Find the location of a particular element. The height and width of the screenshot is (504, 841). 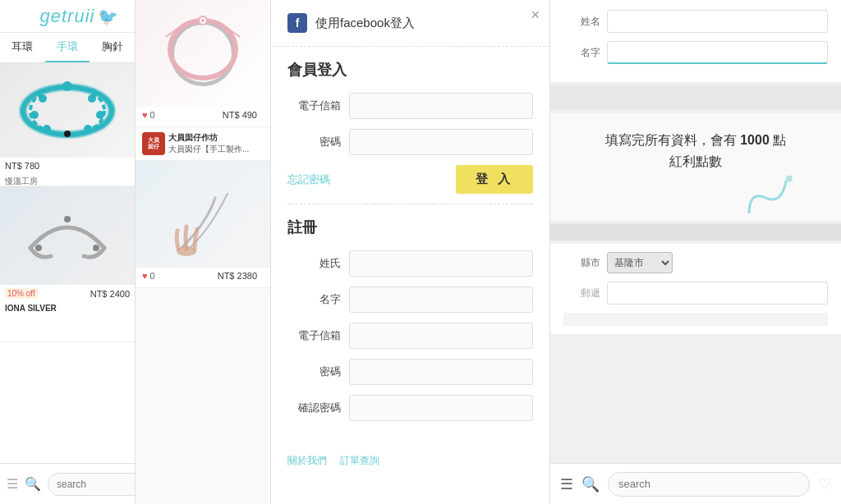

forgot-password-link: 忘記密碼 is located at coordinates (309, 180).